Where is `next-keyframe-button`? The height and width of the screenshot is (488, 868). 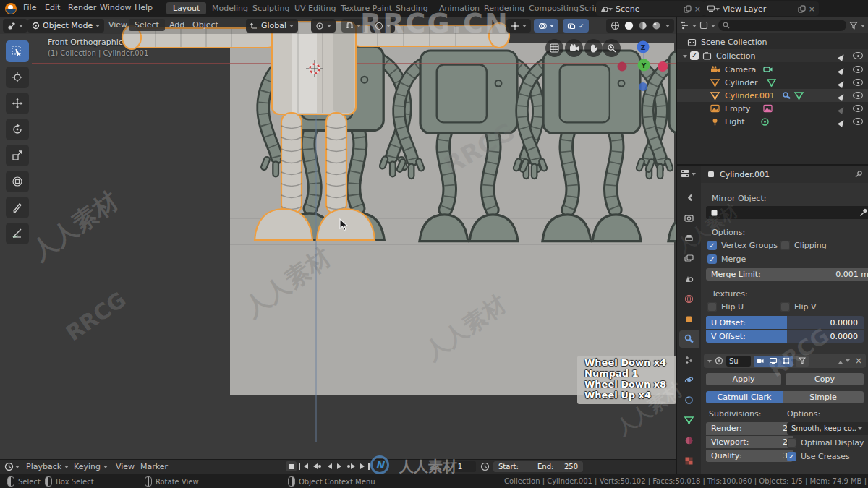
next-keyframe-button is located at coordinates (353, 466).